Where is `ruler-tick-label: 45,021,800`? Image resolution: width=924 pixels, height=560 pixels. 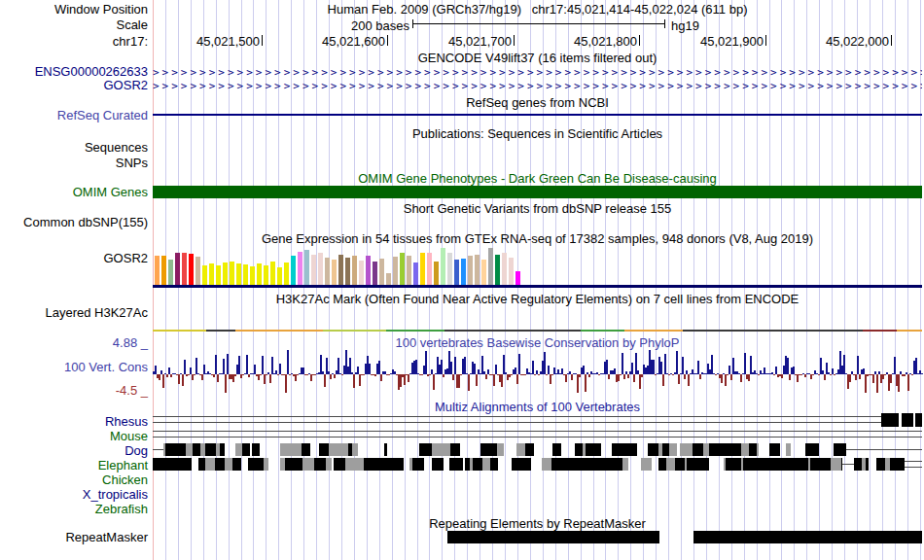 ruler-tick-label: 45,021,800 is located at coordinates (600, 41).